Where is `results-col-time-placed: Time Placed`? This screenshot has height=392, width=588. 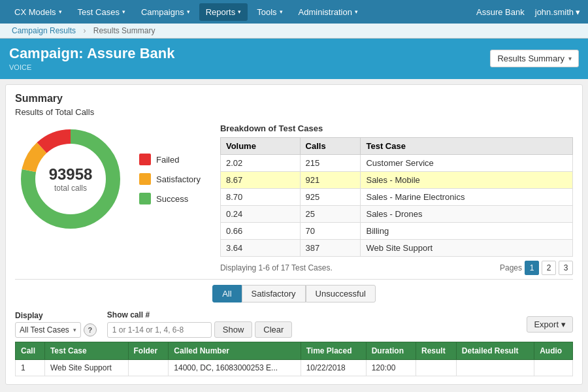 results-col-time-placed: Time Placed is located at coordinates (333, 351).